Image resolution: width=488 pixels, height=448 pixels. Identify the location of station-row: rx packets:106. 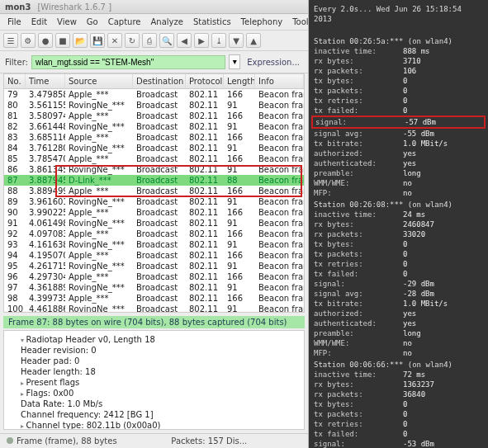
(398, 71).